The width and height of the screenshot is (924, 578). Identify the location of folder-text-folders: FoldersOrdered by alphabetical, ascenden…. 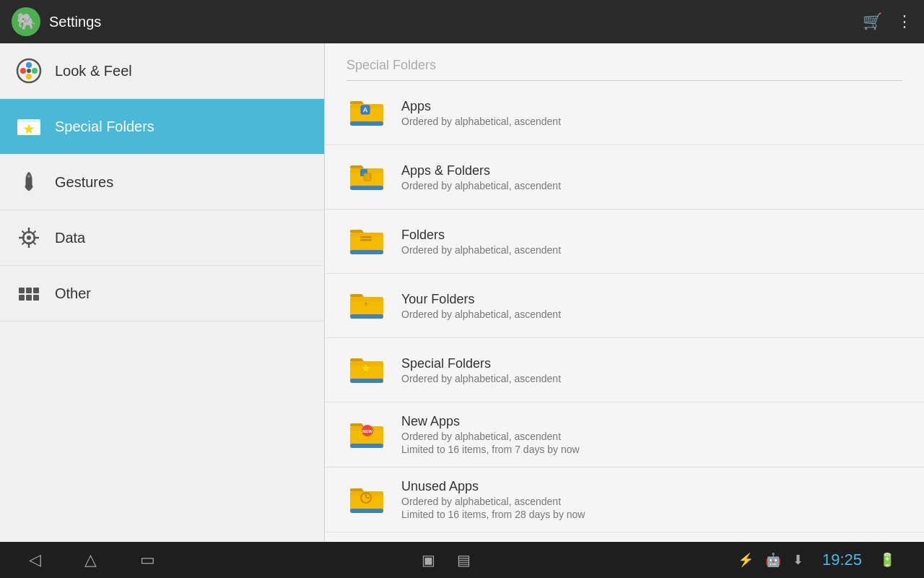
(481, 241).